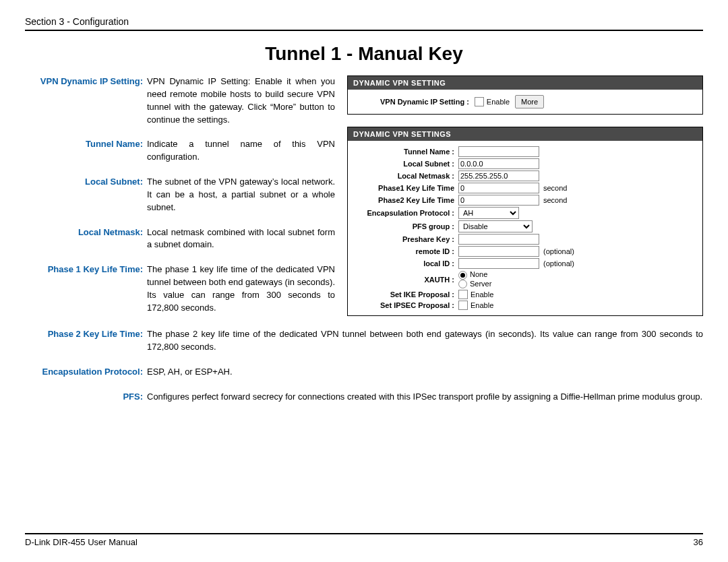 The height and width of the screenshot is (562, 728). What do you see at coordinates (86, 341) in the screenshot?
I see `def-label: Phase 2 Key Life Time:` at bounding box center [86, 341].